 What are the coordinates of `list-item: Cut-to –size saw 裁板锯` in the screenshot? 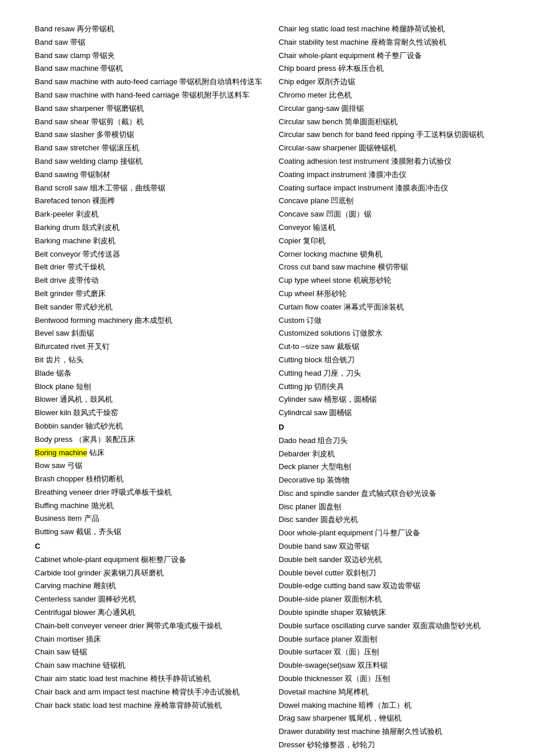 It's located at (395, 347).